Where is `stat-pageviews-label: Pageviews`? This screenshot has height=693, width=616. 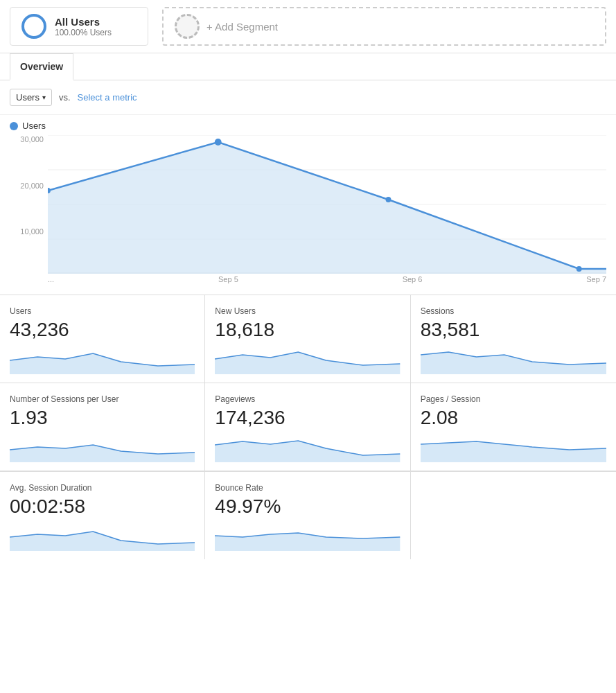
stat-pageviews-label: Pageviews is located at coordinates (308, 399).